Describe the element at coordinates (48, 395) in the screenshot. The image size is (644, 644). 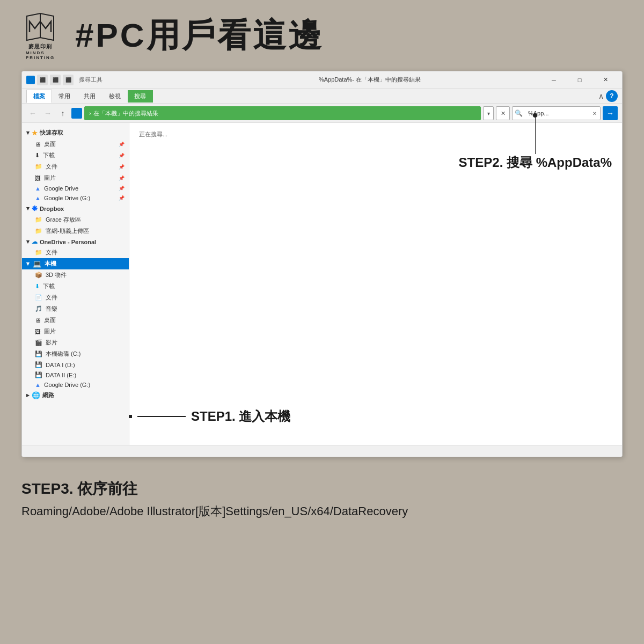
I see `network-label: 網路` at that location.